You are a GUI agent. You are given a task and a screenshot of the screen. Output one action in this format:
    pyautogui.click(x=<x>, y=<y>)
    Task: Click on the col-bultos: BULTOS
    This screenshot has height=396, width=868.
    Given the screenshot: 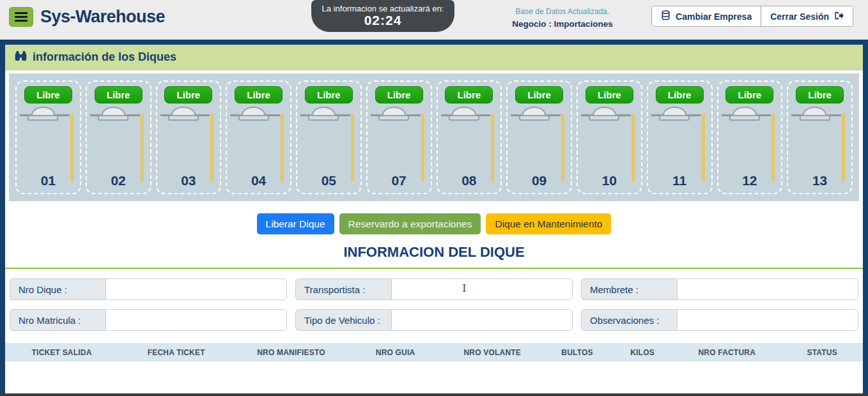 What is the action you would take?
    pyautogui.click(x=577, y=353)
    